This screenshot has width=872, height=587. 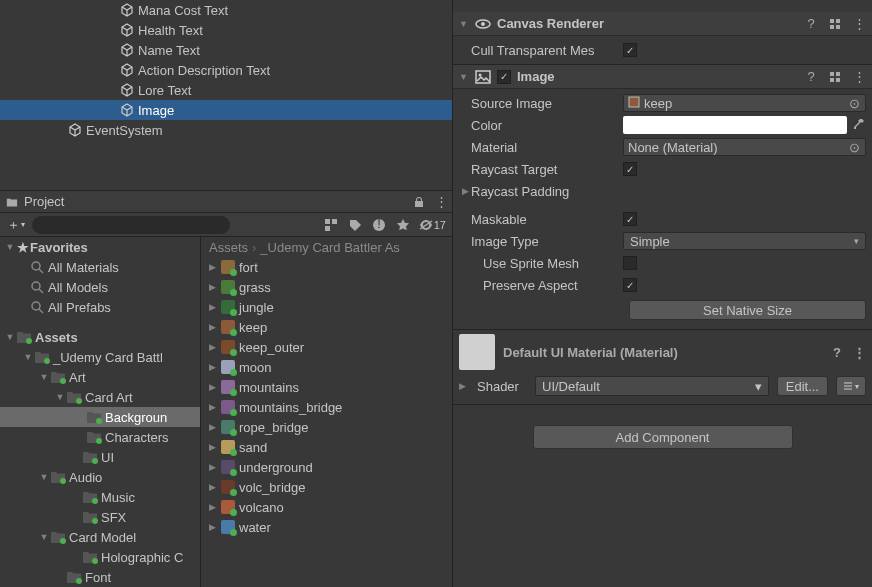 I want to click on shader-list-button: ▾, so click(x=851, y=386).